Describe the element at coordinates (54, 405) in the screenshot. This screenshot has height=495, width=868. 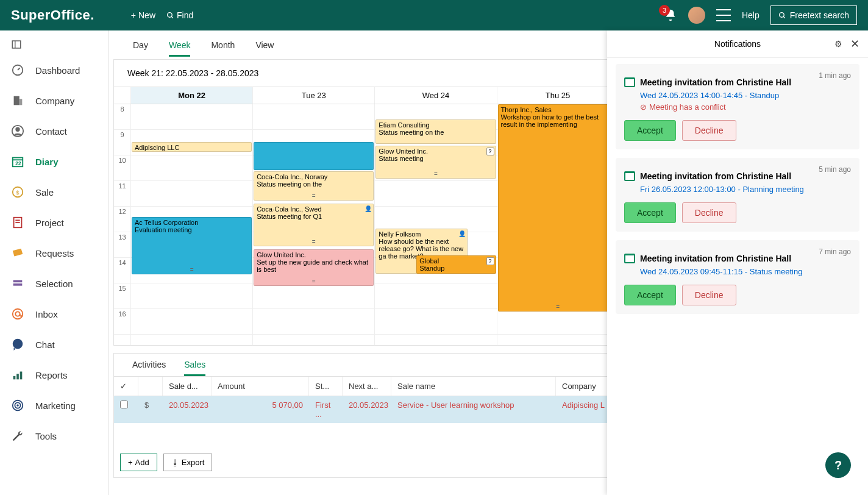
I see `sidebar-item-marketing: Marketing` at that location.